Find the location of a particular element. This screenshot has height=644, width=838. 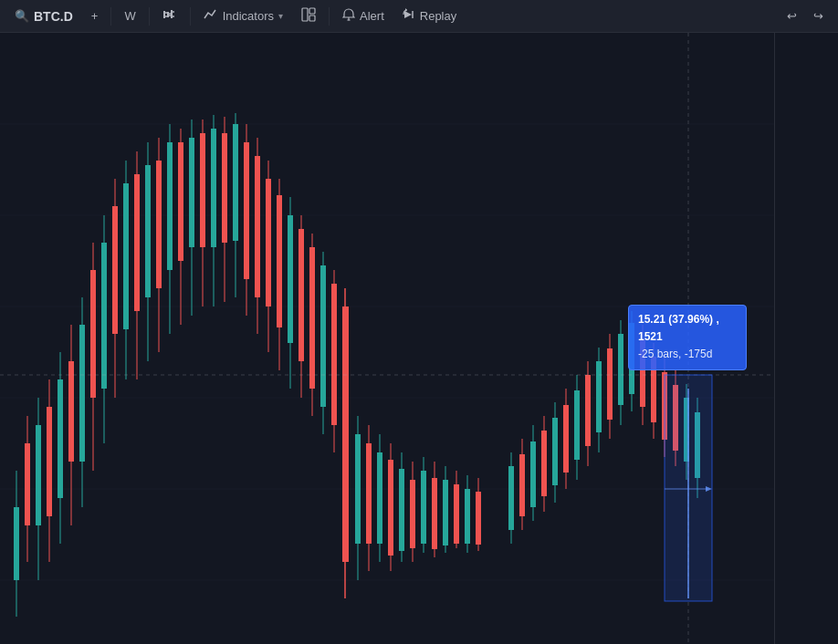

chart-type-button is located at coordinates (170, 16).